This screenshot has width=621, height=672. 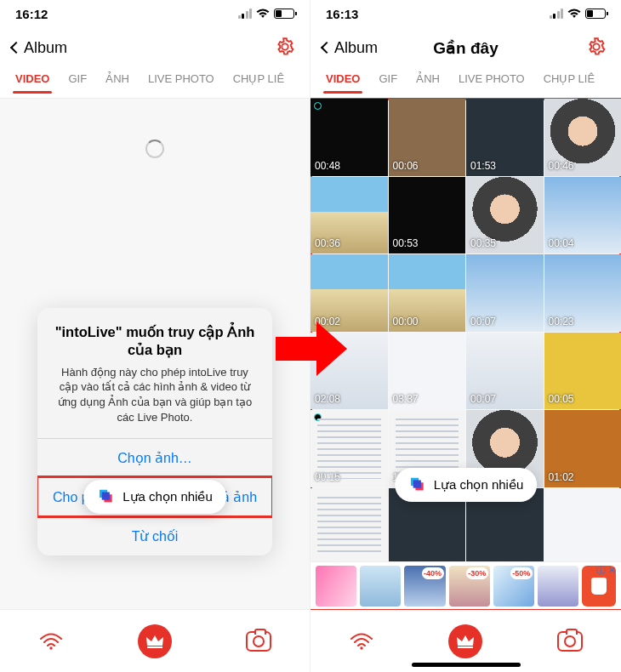 What do you see at coordinates (342, 14) in the screenshot?
I see `status-time: 16:13` at bounding box center [342, 14].